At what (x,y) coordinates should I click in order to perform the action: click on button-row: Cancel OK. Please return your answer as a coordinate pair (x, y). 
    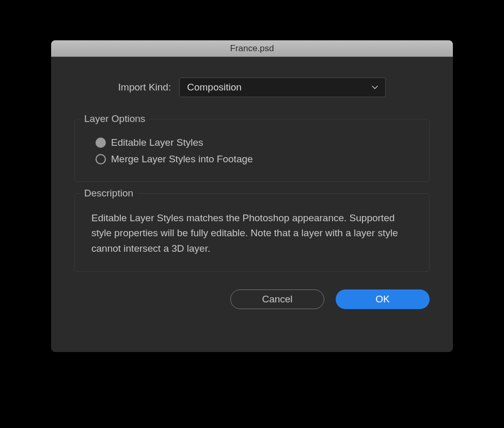
    Looking at the image, I should click on (252, 299).